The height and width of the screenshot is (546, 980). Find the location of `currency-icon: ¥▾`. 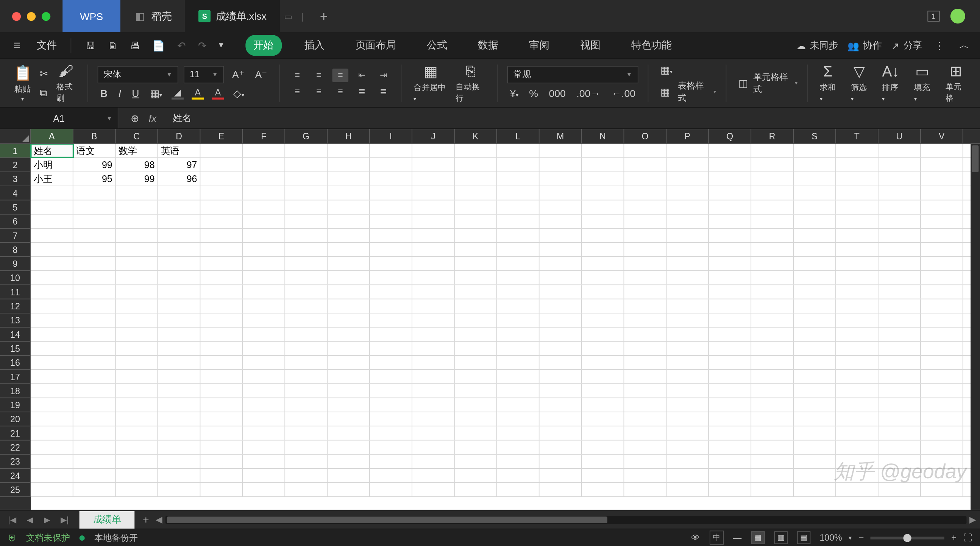

currency-icon: ¥▾ is located at coordinates (514, 93).